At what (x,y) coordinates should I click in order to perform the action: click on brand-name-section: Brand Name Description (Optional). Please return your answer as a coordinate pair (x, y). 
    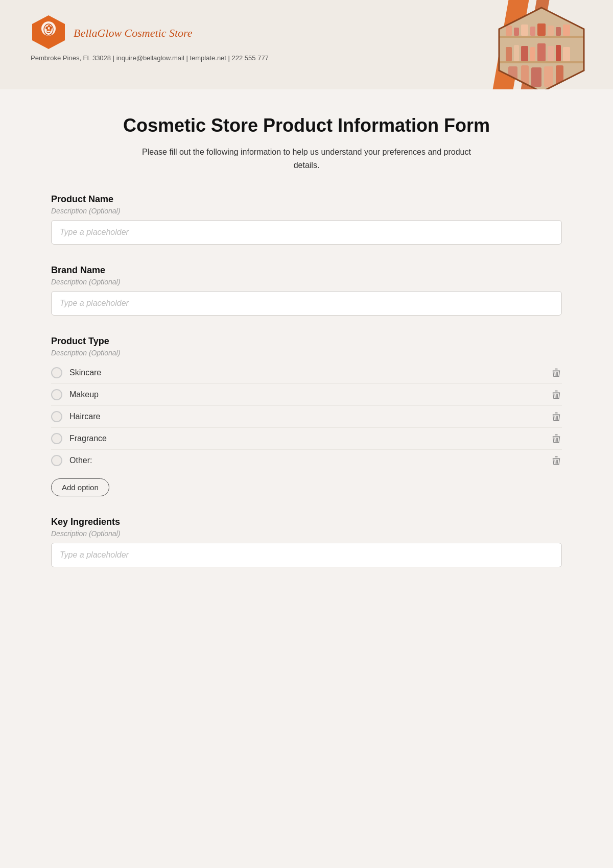
    Looking at the image, I should click on (306, 290).